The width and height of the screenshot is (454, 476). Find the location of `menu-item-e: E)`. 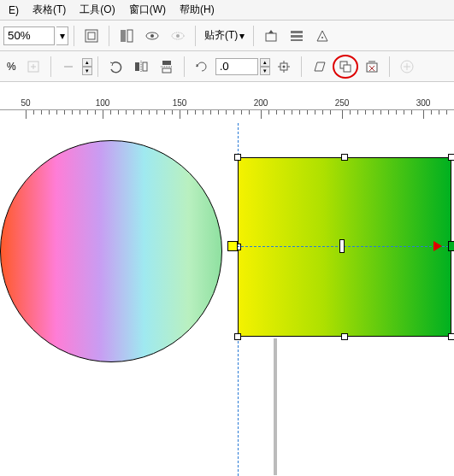

menu-item-e: E) is located at coordinates (14, 10).